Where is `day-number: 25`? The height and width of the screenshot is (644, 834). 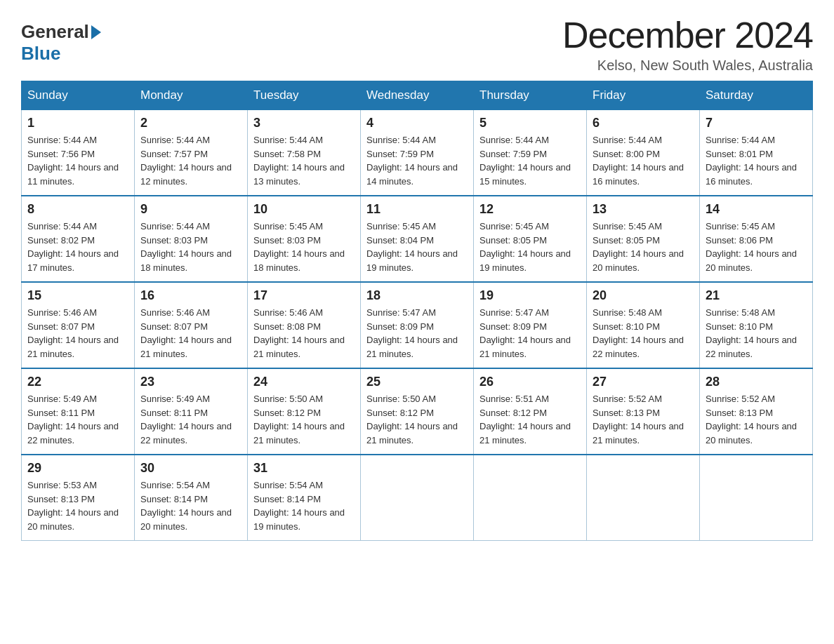 day-number: 25 is located at coordinates (417, 382).